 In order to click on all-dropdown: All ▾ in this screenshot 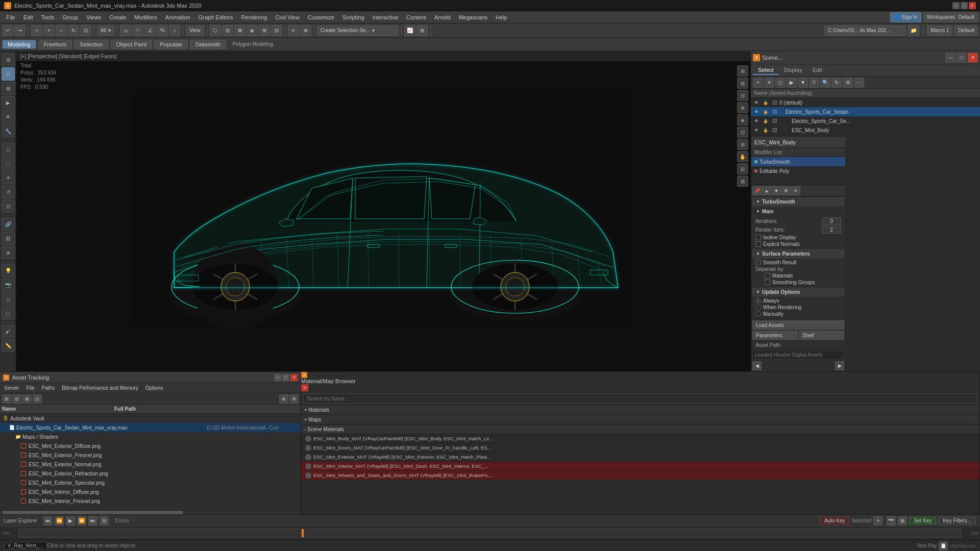, I will do `click(106, 31)`.